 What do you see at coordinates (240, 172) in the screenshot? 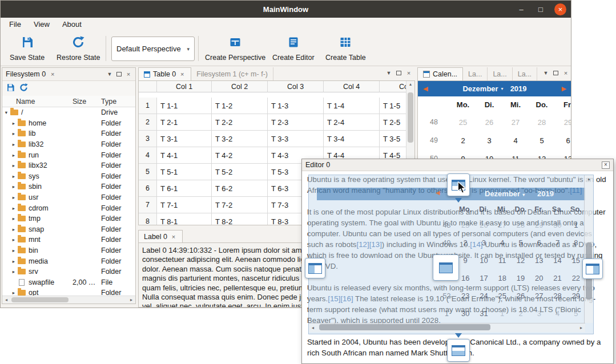
I see `table-cell: T 5-2` at bounding box center [240, 172].